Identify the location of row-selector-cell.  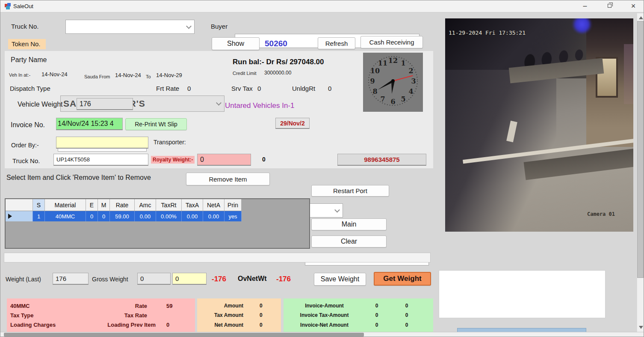
(19, 216).